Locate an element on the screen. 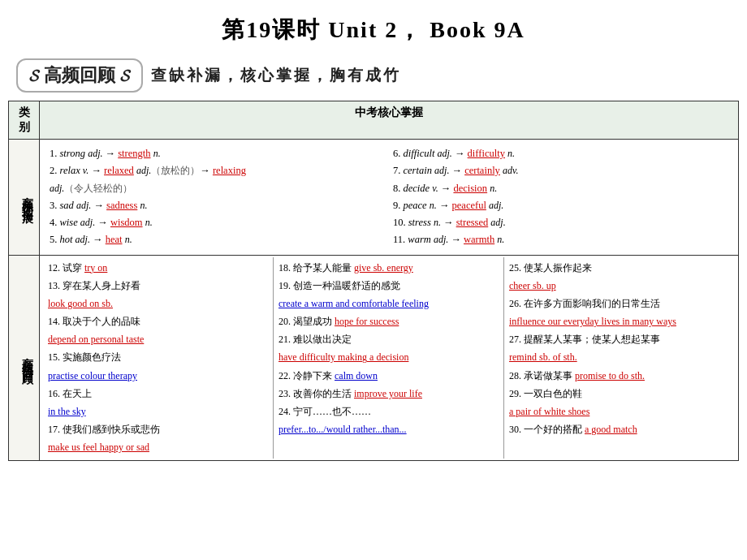 The width and height of the screenshot is (747, 560). phrase-18: 18. 给予某人能量 give sb. energy is located at coordinates (388, 268).